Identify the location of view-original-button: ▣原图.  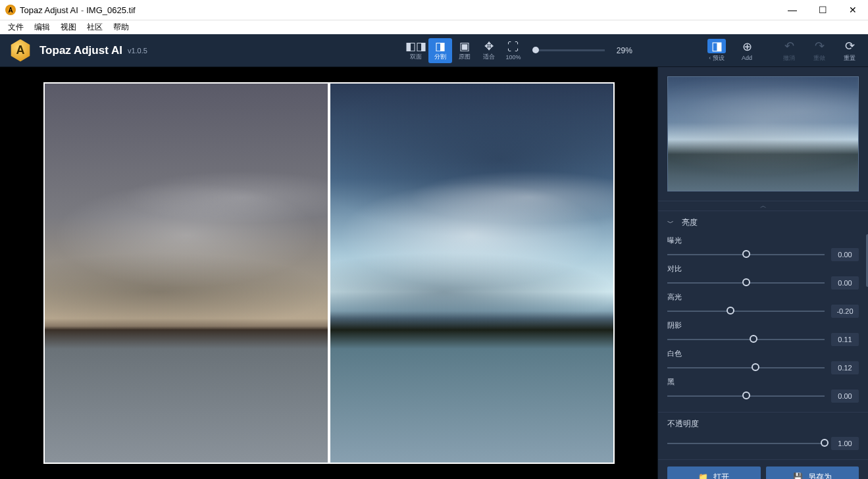
(465, 51).